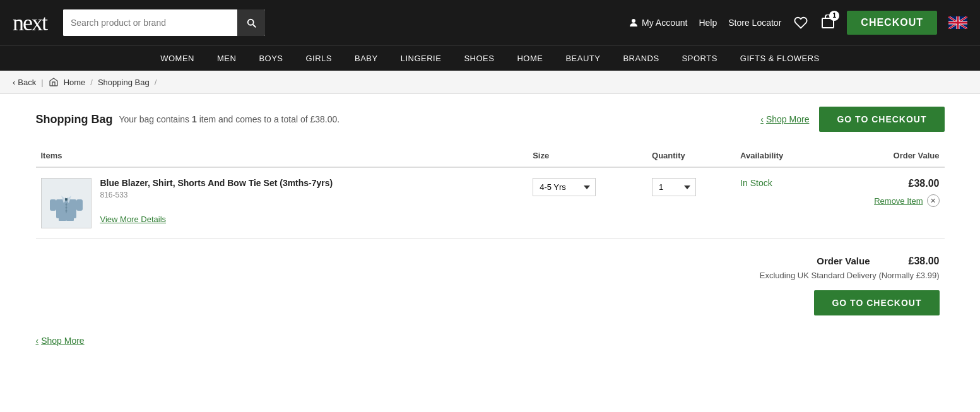 This screenshot has width=980, height=412. What do you see at coordinates (251, 23) in the screenshot?
I see `search-button` at bounding box center [251, 23].